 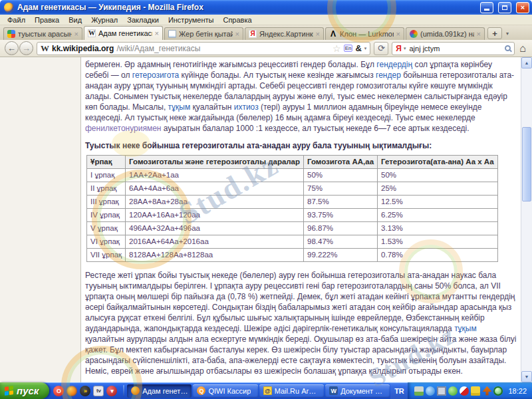 I want to click on task-mailru-agent: @ Mail.Ru Агент (..., so click(x=291, y=391).